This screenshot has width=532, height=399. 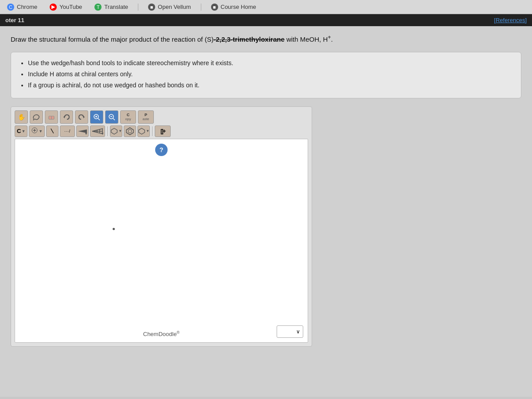 What do you see at coordinates (71, 7) in the screenshot?
I see `tab-youtube-label: YouTube` at bounding box center [71, 7].